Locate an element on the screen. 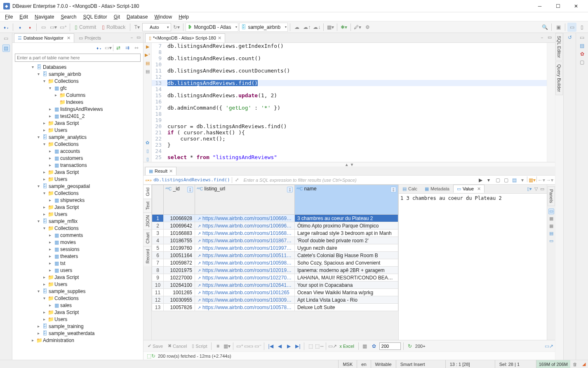 Image resolution: width=588 pixels, height=368 pixels. filter-btn-3: ▤ is located at coordinates (514, 180).